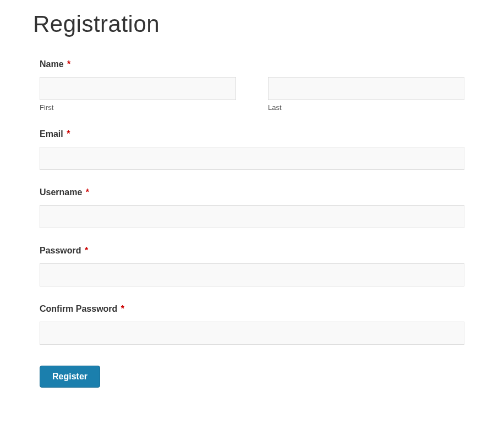  What do you see at coordinates (138, 95) in the screenshot?
I see `first-name-col: First` at bounding box center [138, 95].